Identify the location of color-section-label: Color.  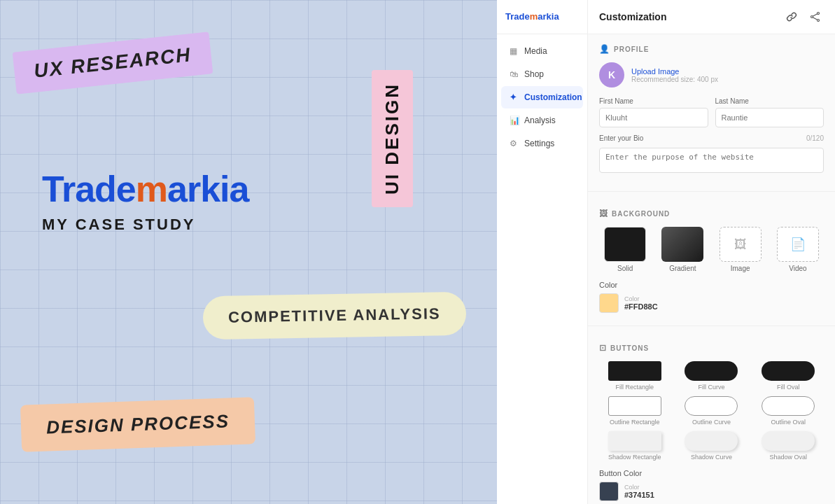
(711, 285).